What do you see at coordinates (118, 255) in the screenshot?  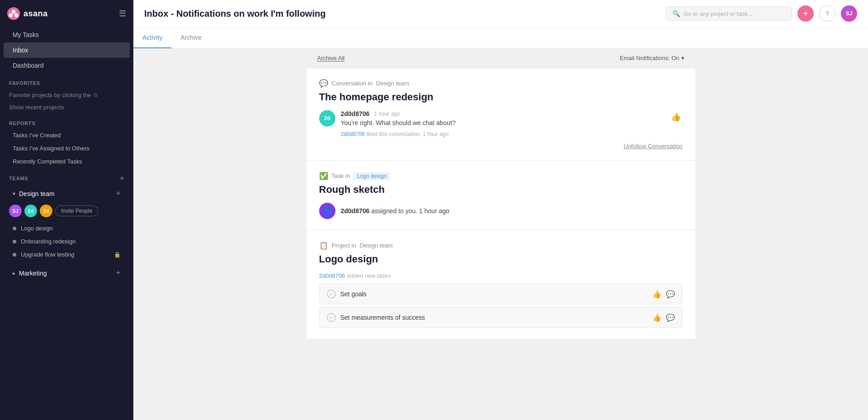 I see `lock-icon: 🔒` at bounding box center [118, 255].